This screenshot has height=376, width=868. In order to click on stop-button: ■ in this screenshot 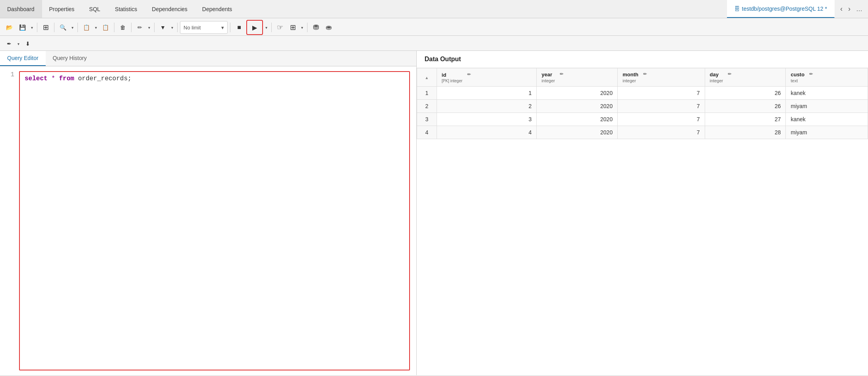, I will do `click(239, 27)`.